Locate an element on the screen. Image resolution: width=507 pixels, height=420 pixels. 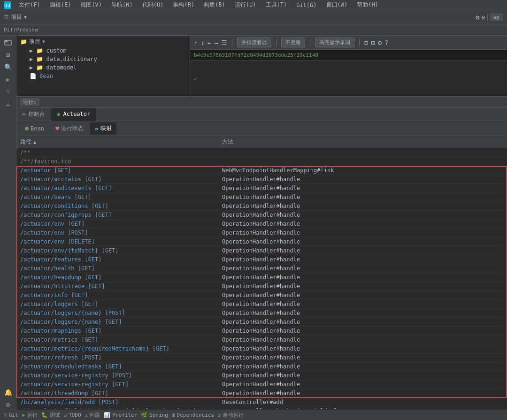
table-row-17: /actuator/loggers/{name} [GET] Operation… is located at coordinates (262, 322).